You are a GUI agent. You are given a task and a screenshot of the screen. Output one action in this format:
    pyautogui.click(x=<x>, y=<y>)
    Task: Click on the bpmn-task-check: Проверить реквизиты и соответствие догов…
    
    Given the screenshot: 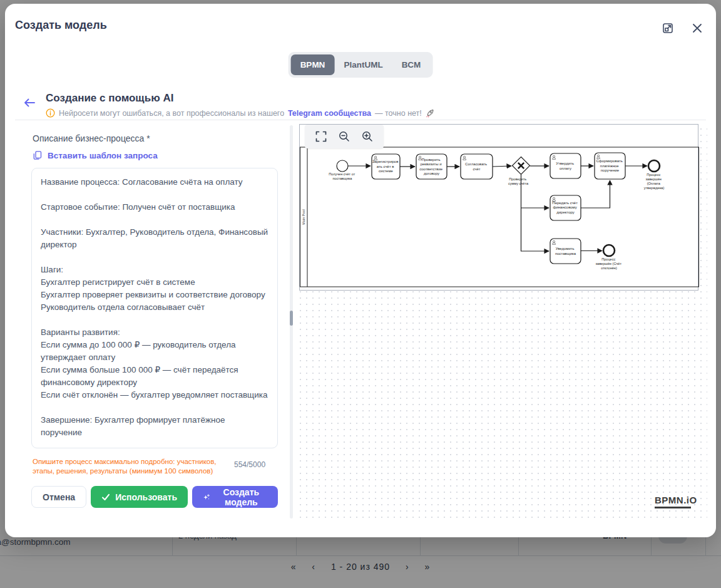 What is the action you would take?
    pyautogui.click(x=432, y=167)
    